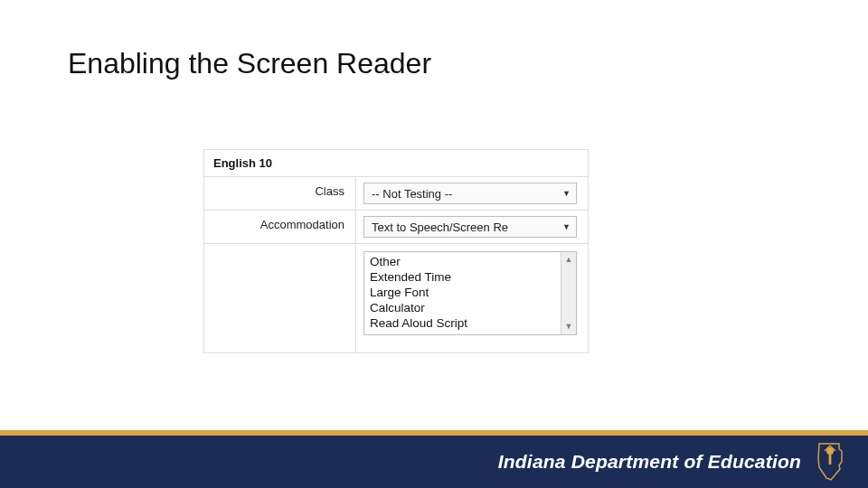 Image resolution: width=868 pixels, height=488 pixels. Describe the element at coordinates (280, 298) in the screenshot. I see `list-spacer` at that location.